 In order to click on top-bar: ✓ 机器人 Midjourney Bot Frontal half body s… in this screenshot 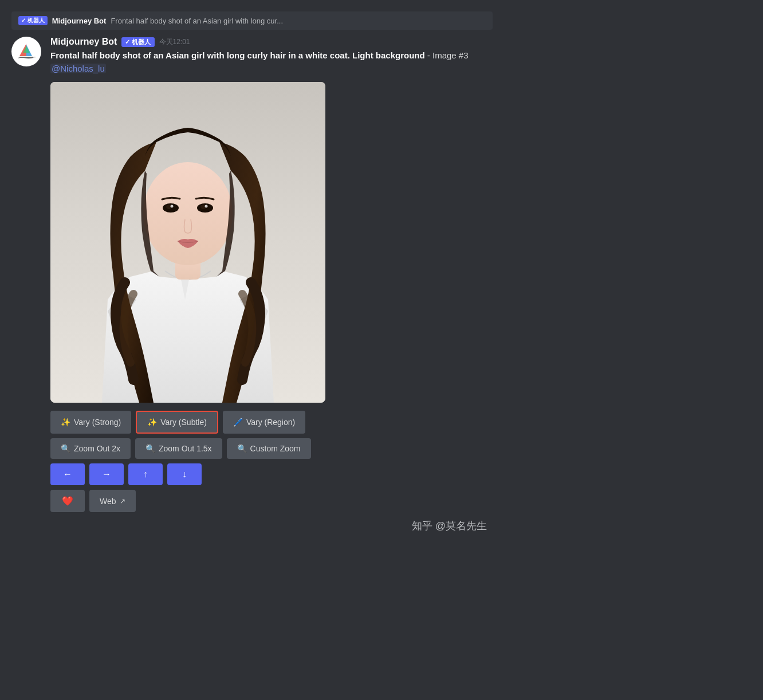, I will do `click(252, 21)`.